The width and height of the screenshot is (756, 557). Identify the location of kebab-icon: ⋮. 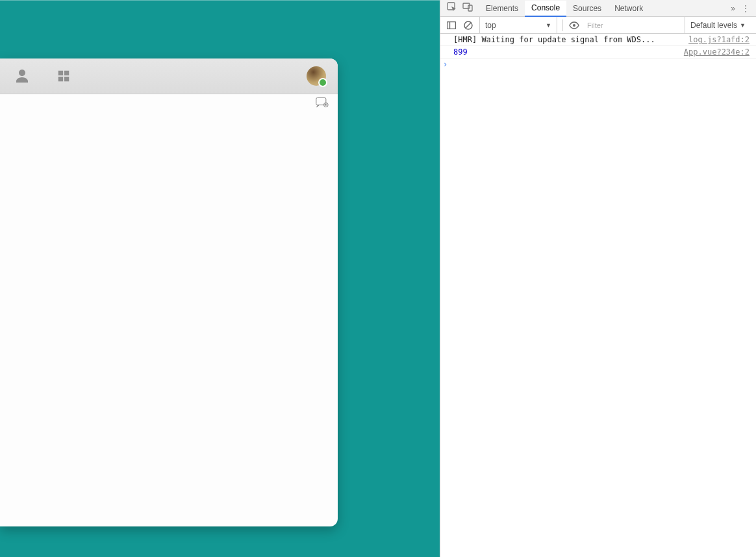
(746, 8).